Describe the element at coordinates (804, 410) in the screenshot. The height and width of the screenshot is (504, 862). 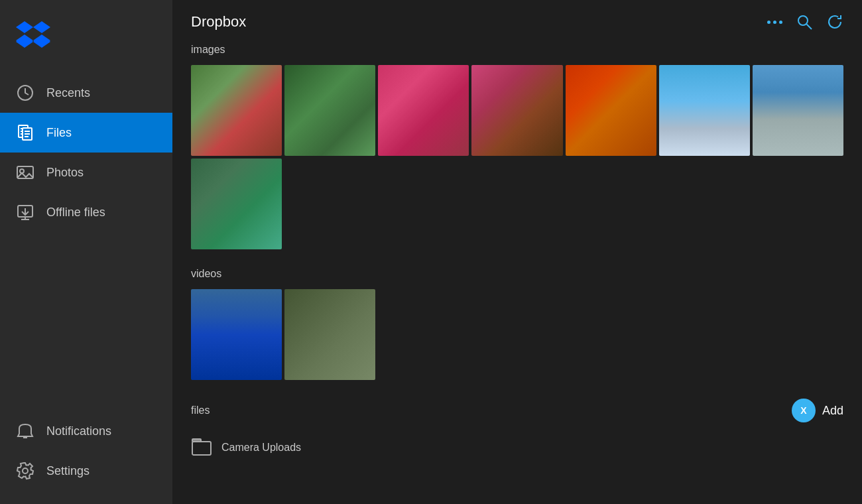
I see `add-x-label: X` at that location.